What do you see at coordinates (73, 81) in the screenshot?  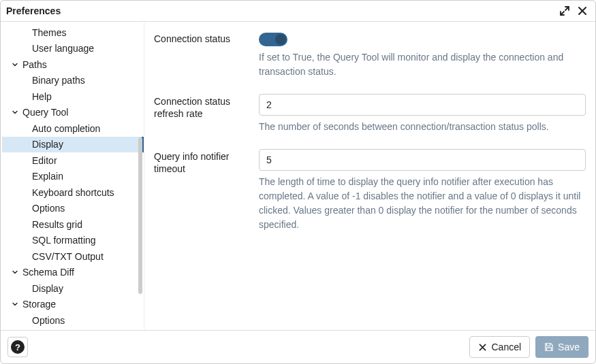 I see `sidebar-item: Binary paths` at bounding box center [73, 81].